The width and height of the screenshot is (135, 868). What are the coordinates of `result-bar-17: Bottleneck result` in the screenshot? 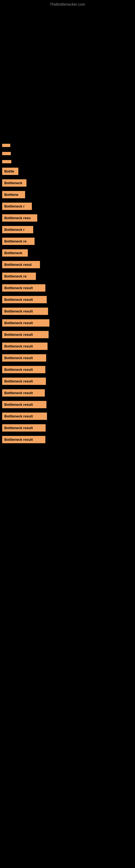 It's located at (26, 323).